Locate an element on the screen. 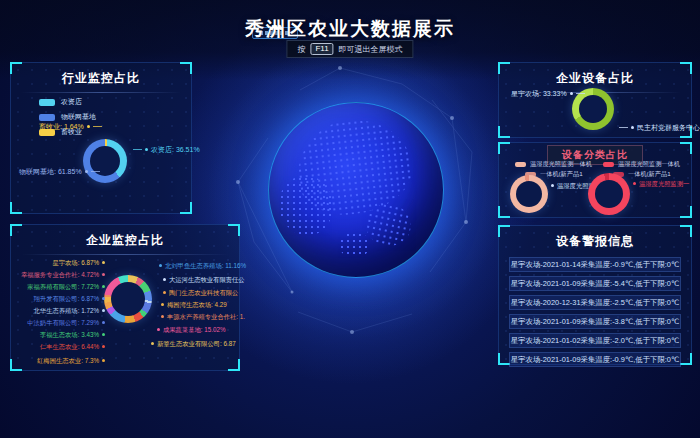 The width and height of the screenshot is (700, 438). enterprise-label: 幸福服务专业合作社: 4.72% is located at coordinates (60, 274).